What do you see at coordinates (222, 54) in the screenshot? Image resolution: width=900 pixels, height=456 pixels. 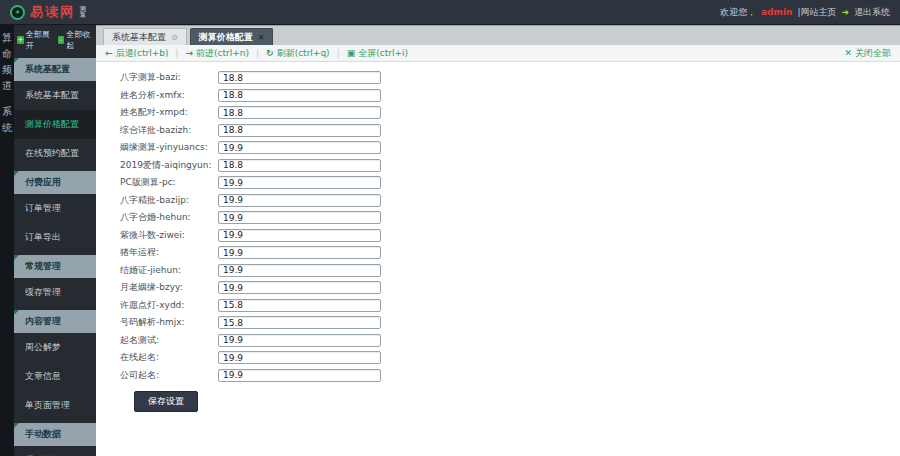 I see `forward-label: 前进(ctrl+n)` at bounding box center [222, 54].